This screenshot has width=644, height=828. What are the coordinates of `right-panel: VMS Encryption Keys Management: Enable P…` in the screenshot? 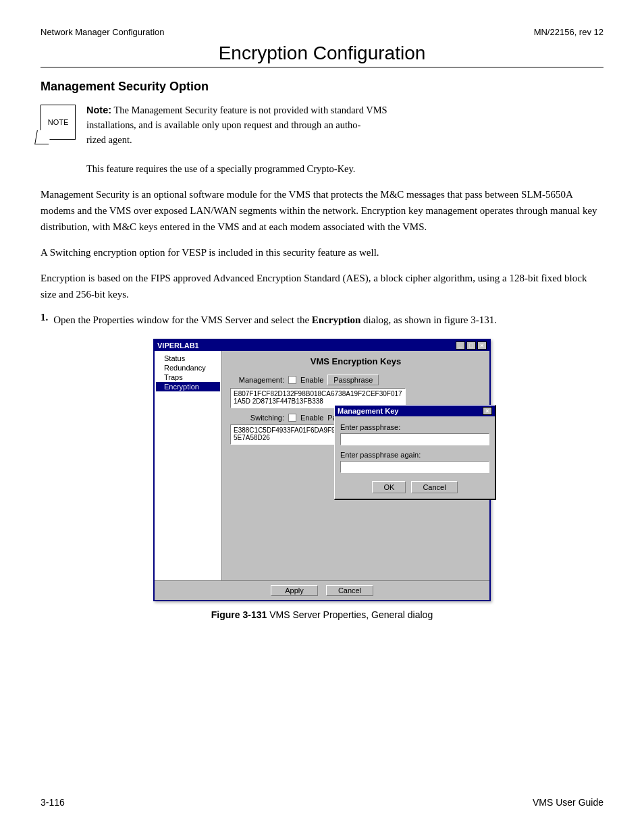 It's located at (356, 466).